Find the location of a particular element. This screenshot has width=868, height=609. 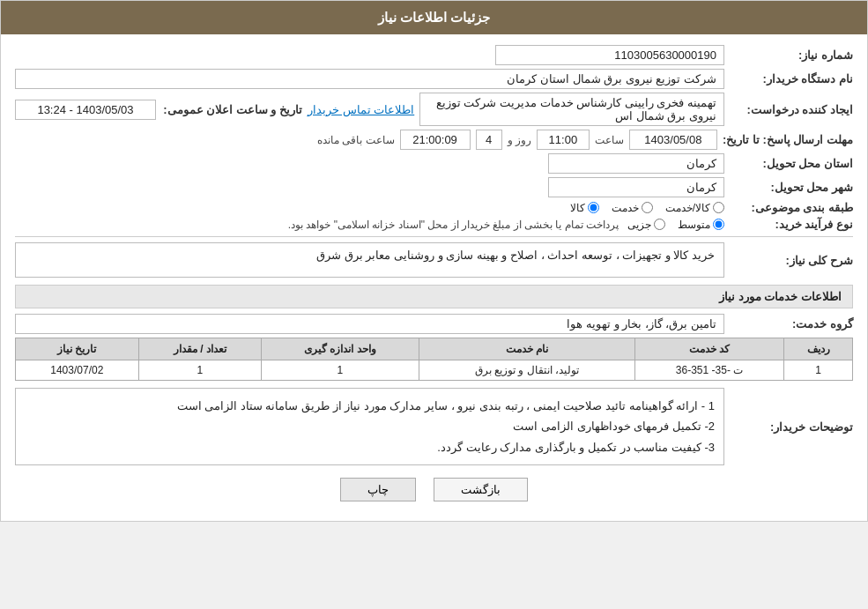

province-row: استان محل تحویل: کرمان is located at coordinates (434, 164).